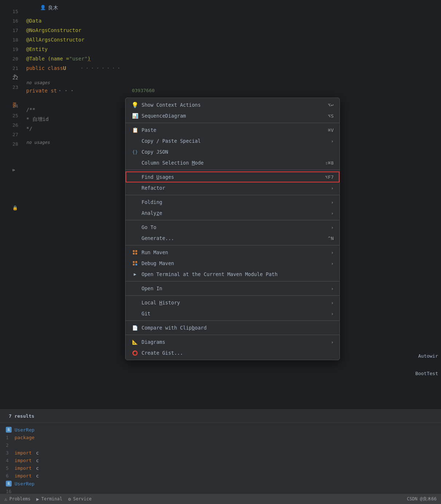 This screenshot has height=504, width=441. I want to click on csdn-label: CSDN @良木66, so click(422, 499).